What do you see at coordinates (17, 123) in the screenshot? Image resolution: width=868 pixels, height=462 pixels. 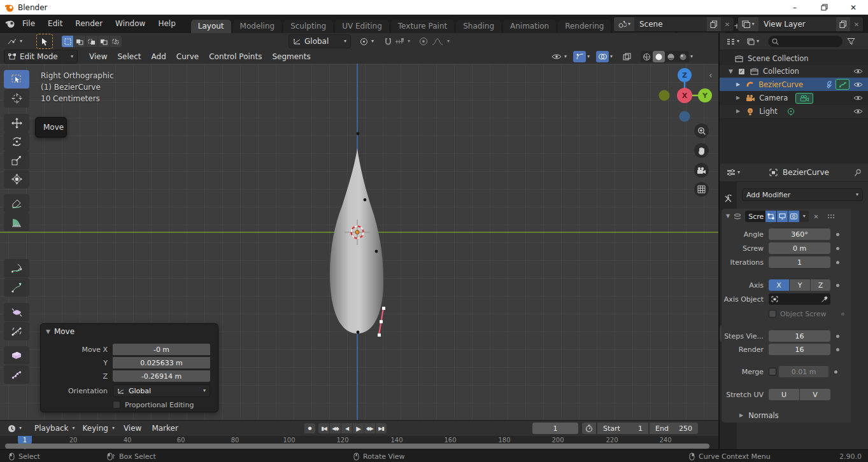 I see `tool-move` at bounding box center [17, 123].